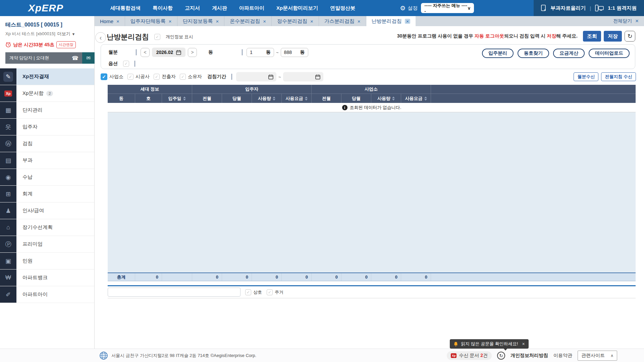 This screenshot has width=644, height=362. I want to click on option-checkbox: ✓, so click(126, 64).